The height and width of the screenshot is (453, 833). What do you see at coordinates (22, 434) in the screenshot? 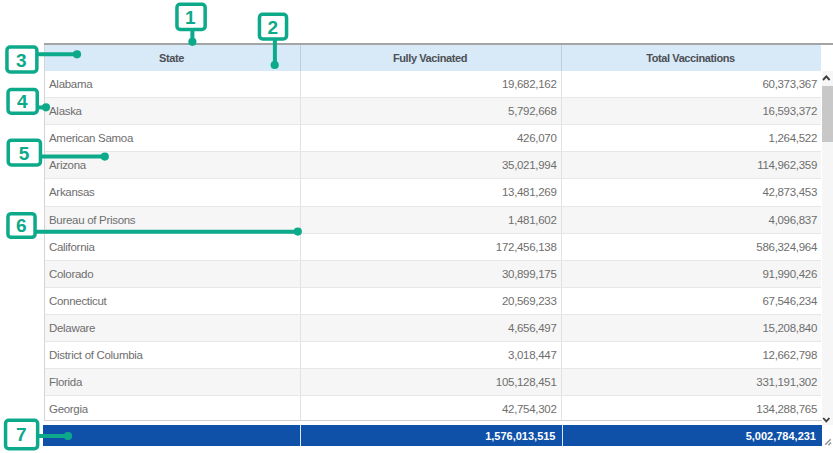
I see `svg-text: 7` at bounding box center [22, 434].